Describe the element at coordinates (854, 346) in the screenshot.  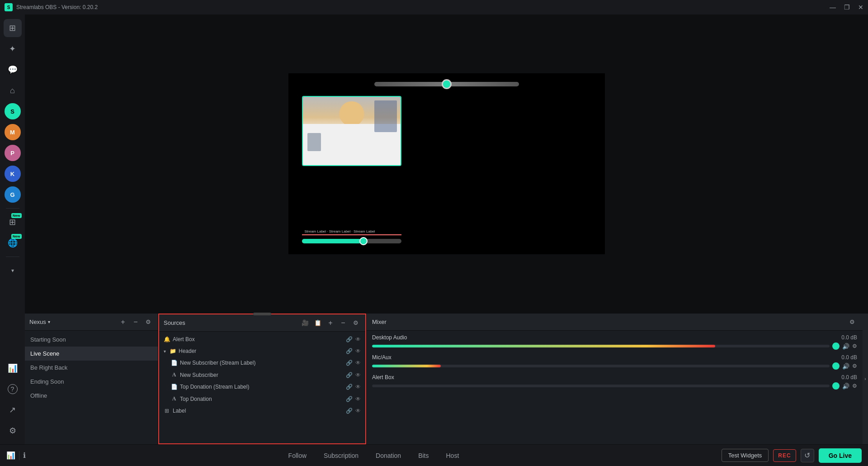
I see `mixer-desktop-gear: ⚙` at that location.